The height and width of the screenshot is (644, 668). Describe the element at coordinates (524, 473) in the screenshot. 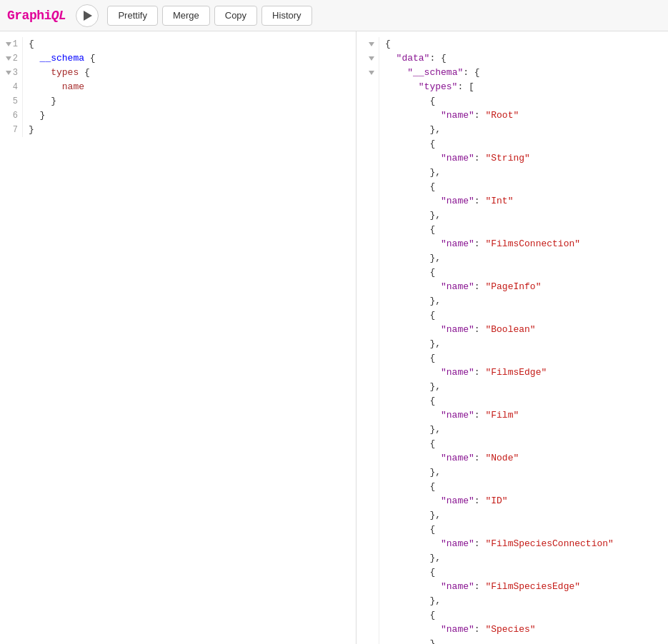

I see `result-line-obj-close-9: },` at that location.